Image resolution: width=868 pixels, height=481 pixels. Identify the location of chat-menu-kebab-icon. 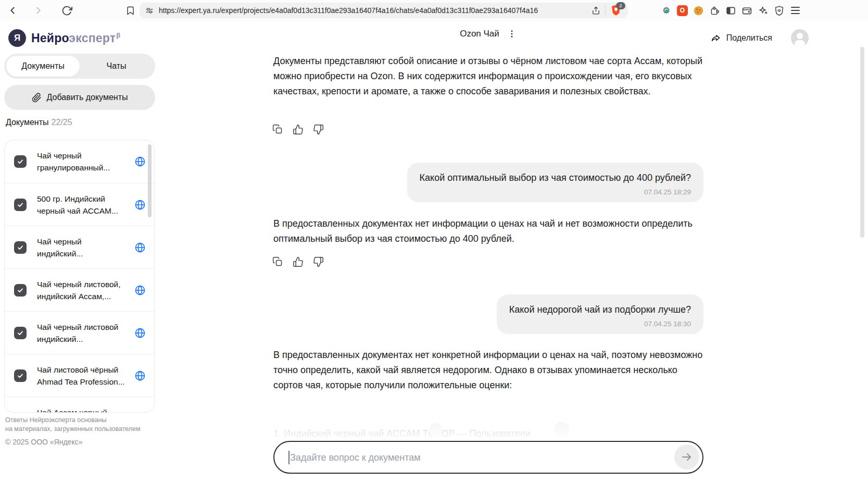
(512, 34).